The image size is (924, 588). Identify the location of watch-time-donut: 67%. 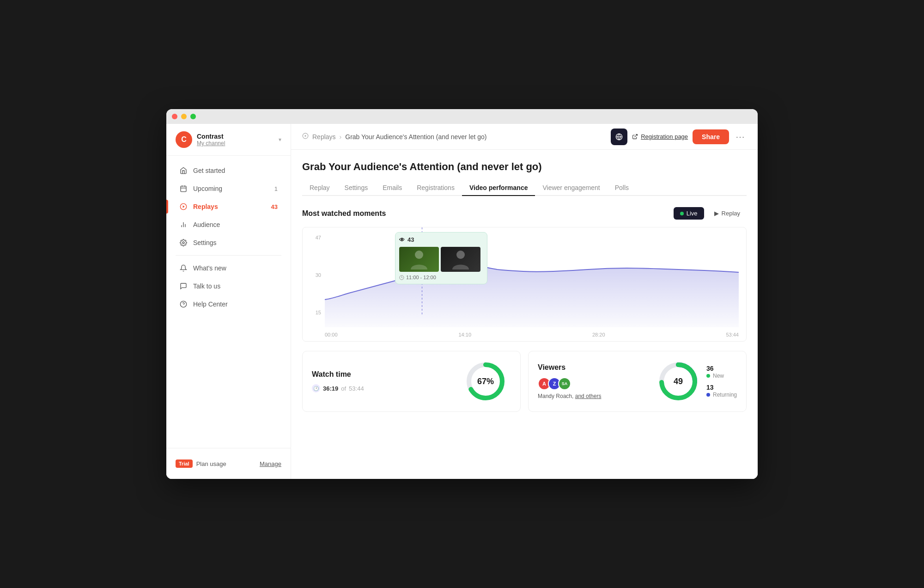
(486, 381).